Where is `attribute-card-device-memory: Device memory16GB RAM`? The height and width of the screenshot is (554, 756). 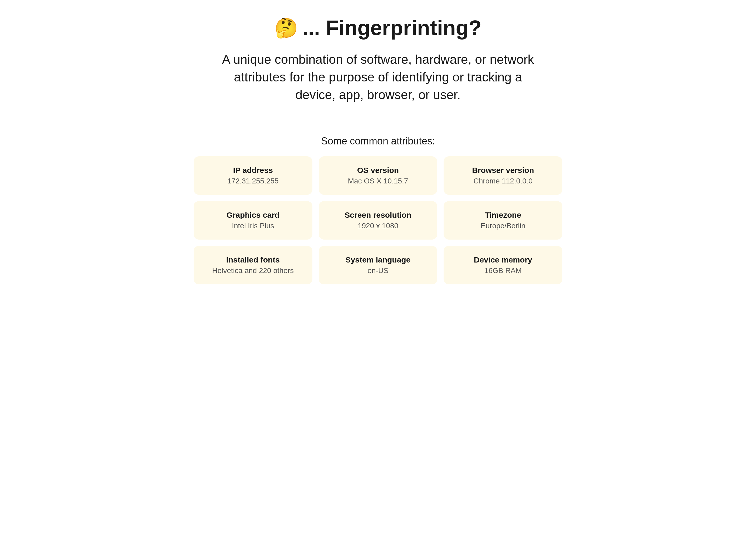
attribute-card-device-memory: Device memory16GB RAM is located at coordinates (503, 265).